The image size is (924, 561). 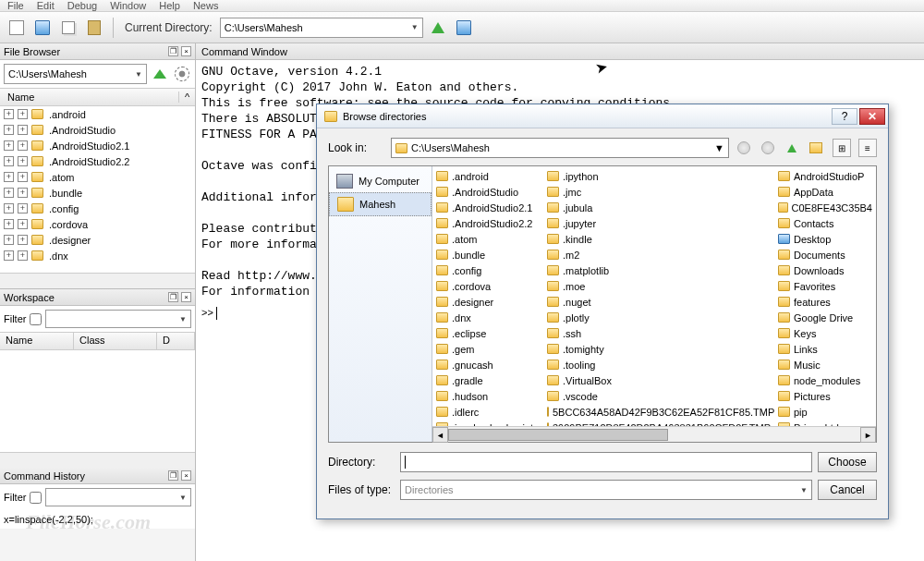 I want to click on file-list-col: .android.AndroidStudio.AndroidStudio2.1.…, so click(x=488, y=296).